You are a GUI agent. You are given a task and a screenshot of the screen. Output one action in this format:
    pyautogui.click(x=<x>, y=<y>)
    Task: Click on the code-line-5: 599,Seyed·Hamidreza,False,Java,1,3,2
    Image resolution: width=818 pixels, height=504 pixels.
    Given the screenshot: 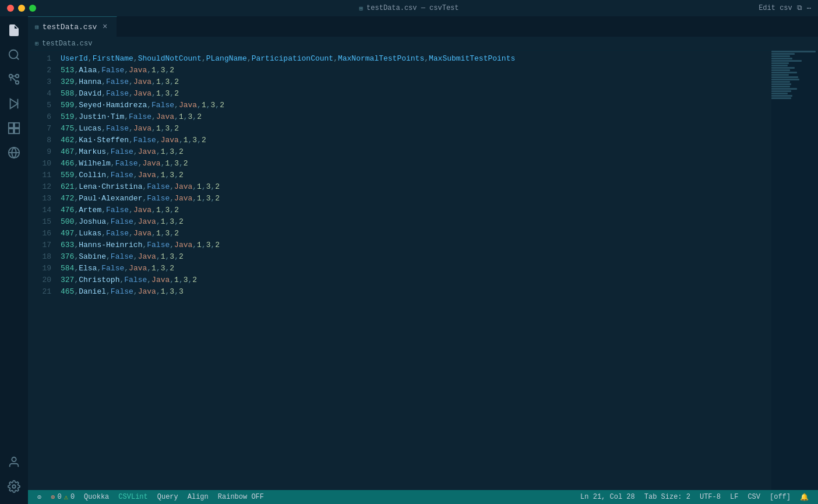 What is the action you would take?
    pyautogui.click(x=414, y=105)
    